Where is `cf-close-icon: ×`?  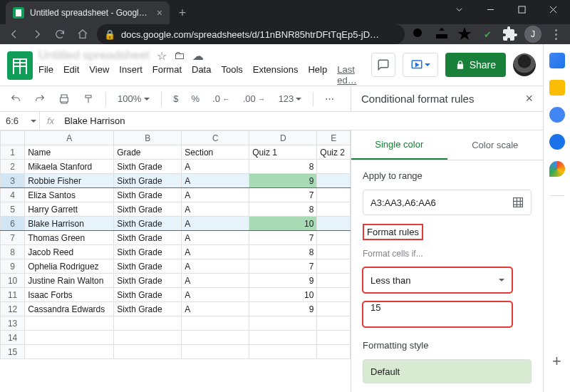
cf-close-icon: × is located at coordinates (529, 98).